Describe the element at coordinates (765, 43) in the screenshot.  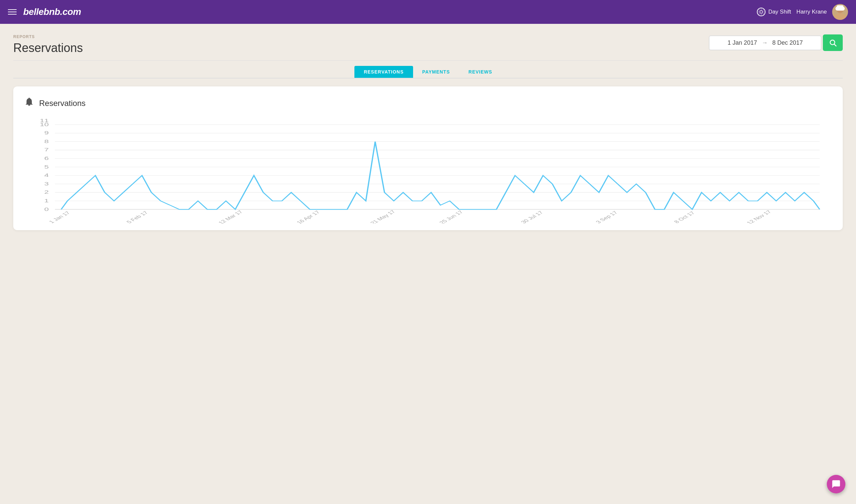
I see `date-arrow: →` at that location.